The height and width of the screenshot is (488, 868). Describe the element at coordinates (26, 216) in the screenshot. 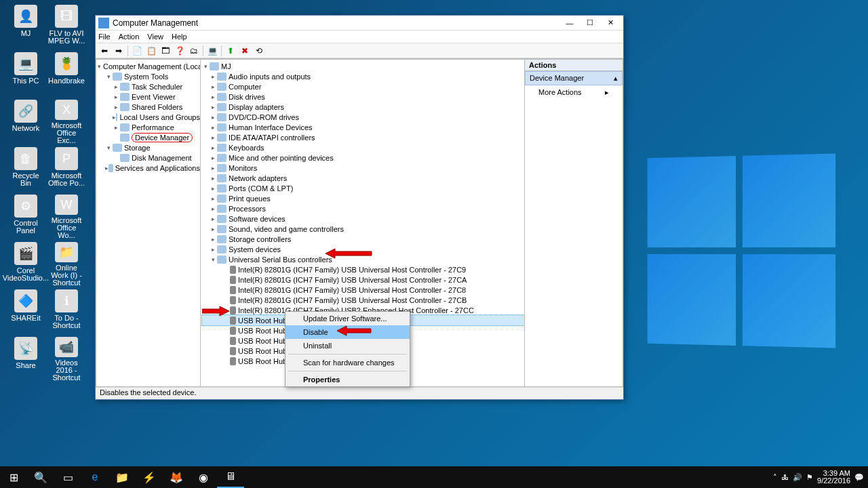

I see `desktop-icon: ⚙Control Panel` at that location.